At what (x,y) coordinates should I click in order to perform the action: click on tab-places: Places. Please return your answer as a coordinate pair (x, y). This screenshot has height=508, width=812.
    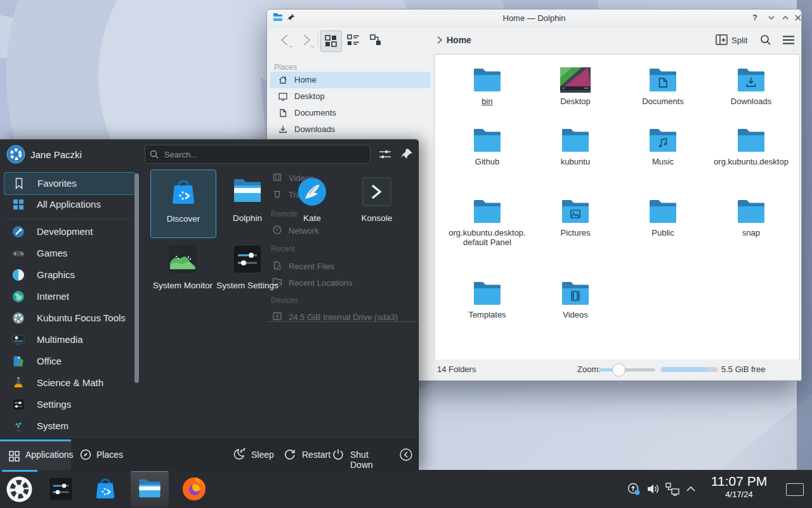
    Looking at the image, I should click on (105, 455).